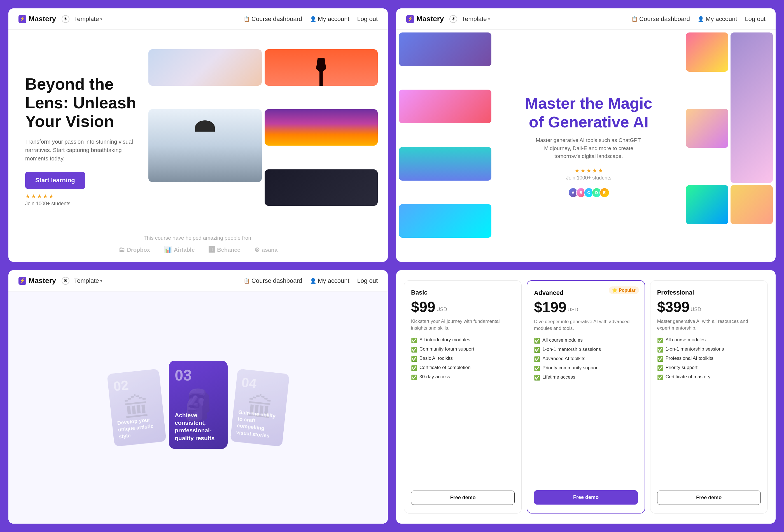 This screenshot has width=784, height=532. Describe the element at coordinates (313, 19) in the screenshot. I see `account-icon-1: 👤` at that location.